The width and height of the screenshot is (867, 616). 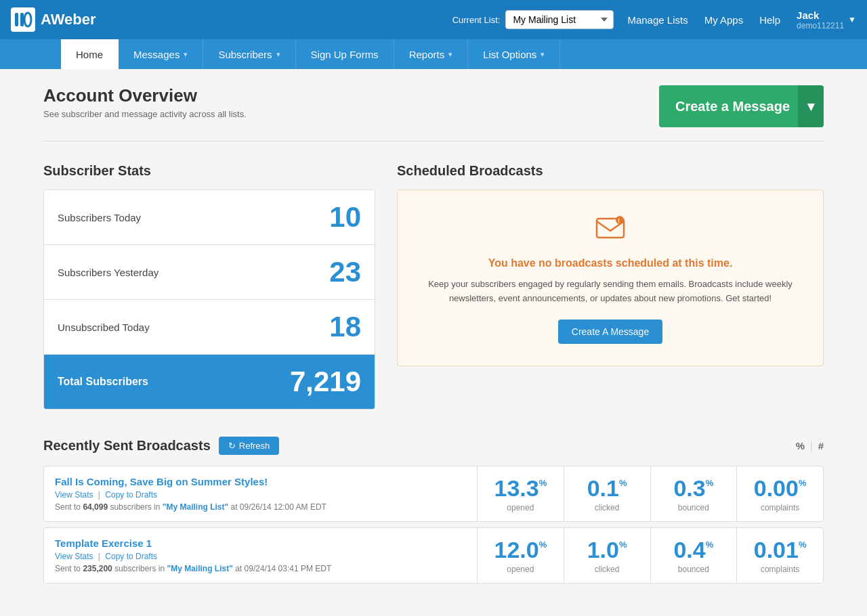 What do you see at coordinates (780, 569) in the screenshot?
I see `complaints-label-2: complaints` at bounding box center [780, 569].